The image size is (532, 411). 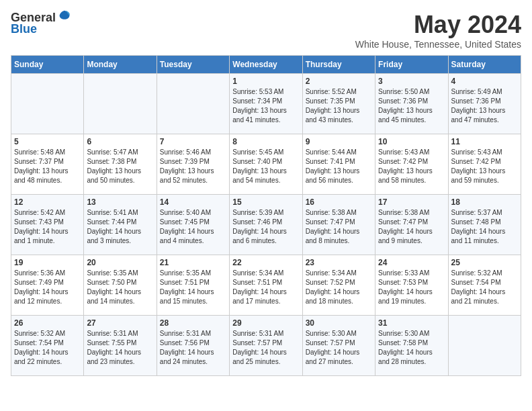 What do you see at coordinates (120, 225) in the screenshot?
I see `calendar-cell: 13Sunrise: 5:41 AM Sunset: 7:44 PM Dayli…` at bounding box center [120, 225].